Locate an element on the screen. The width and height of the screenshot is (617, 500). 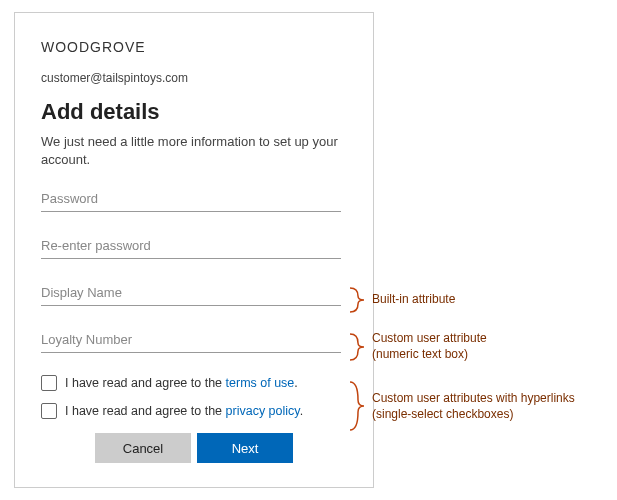
privacy-checkbox is located at coordinates (49, 411).